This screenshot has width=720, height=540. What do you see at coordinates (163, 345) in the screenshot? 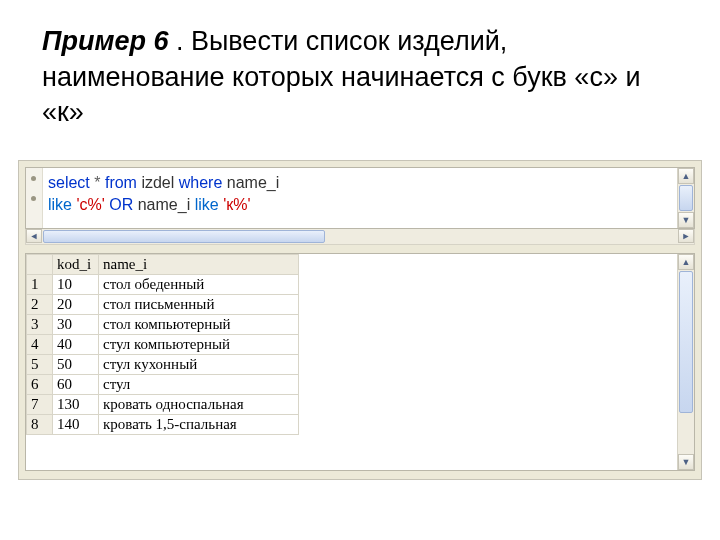
I see `table-row: 440стул компьютерный` at bounding box center [163, 345].